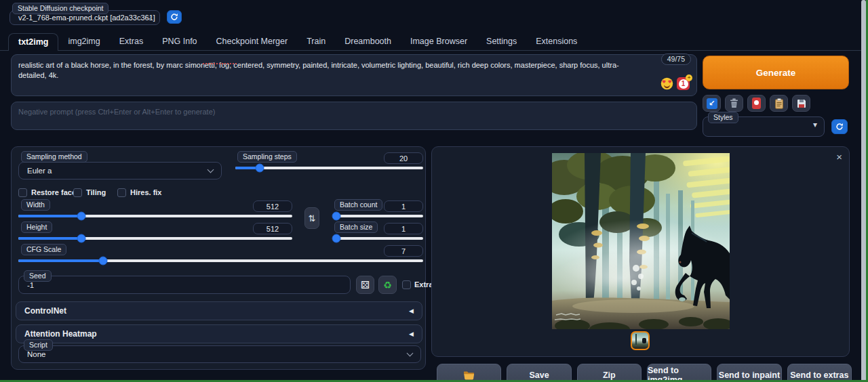  Describe the element at coordinates (388, 285) in the screenshot. I see `recycle-icon: ♻` at that location.